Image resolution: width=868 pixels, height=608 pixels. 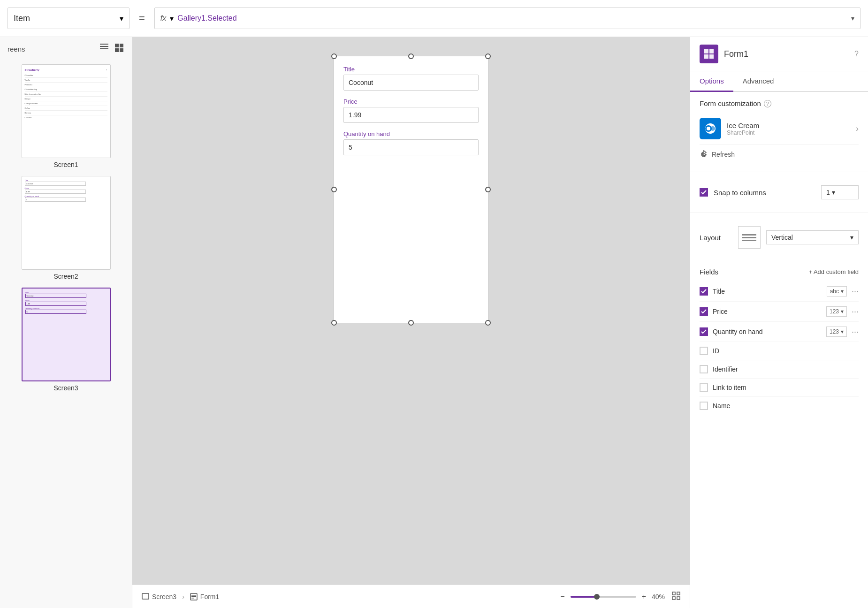 What do you see at coordinates (411, 115) in the screenshot?
I see `price-field-input` at bounding box center [411, 115].